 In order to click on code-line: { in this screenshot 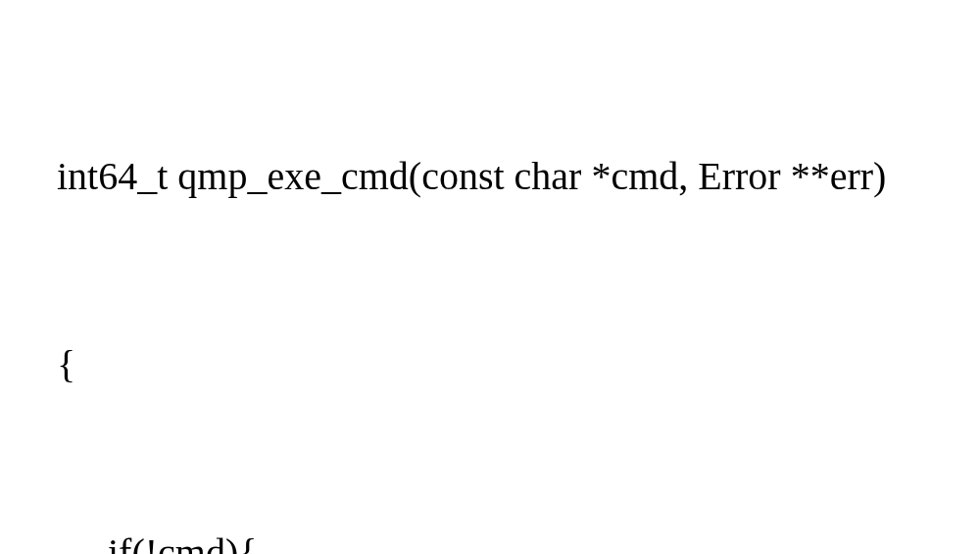, I will do `click(490, 365)`.